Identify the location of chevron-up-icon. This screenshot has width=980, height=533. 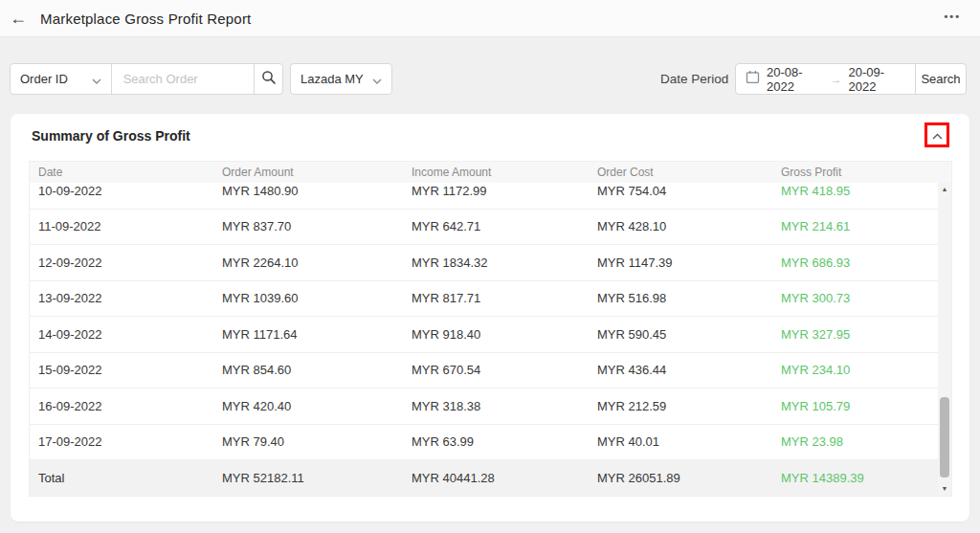
(938, 135).